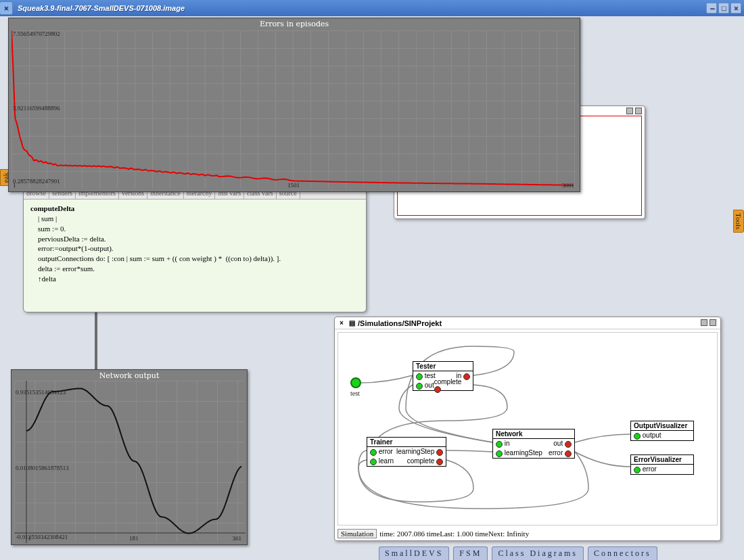 The height and width of the screenshot is (560, 744). Describe the element at coordinates (662, 460) in the screenshot. I see `node-title: ErrorVisualizer` at that location.